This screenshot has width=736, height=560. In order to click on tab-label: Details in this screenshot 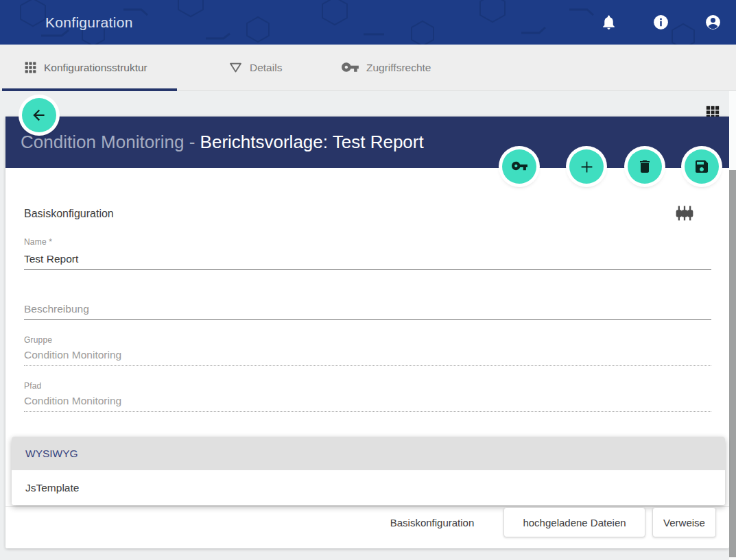, I will do `click(266, 68)`.